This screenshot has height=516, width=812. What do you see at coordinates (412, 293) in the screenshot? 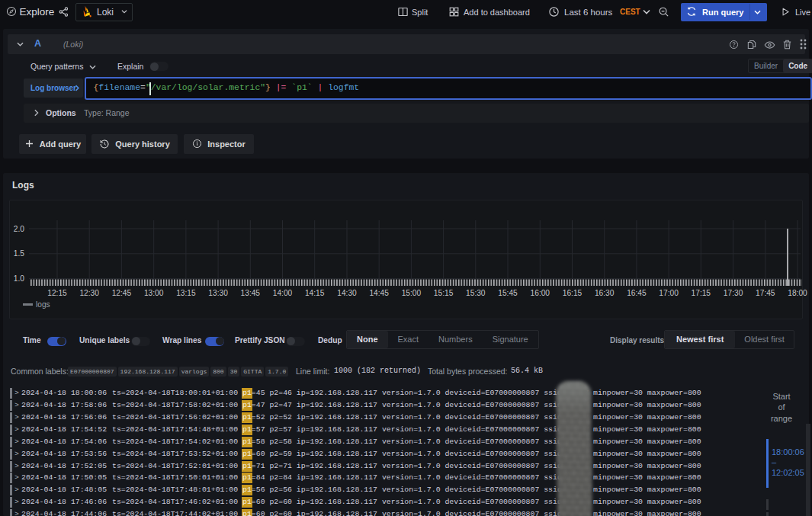
I see `svg-text: 15:00` at bounding box center [412, 293].